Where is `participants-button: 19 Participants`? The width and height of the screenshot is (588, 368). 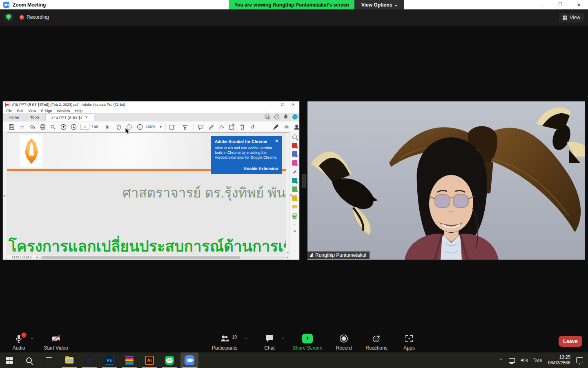 participants-button: 19 Participants is located at coordinates (225, 342).